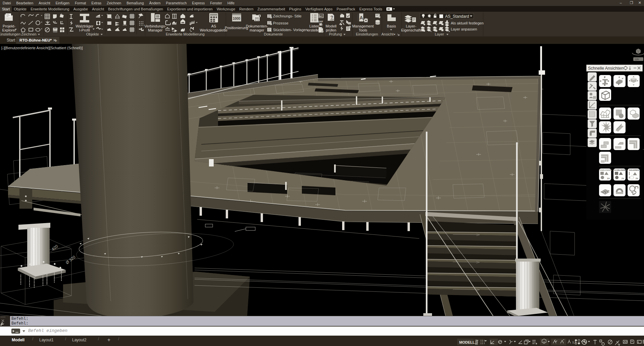 The width and height of the screenshot is (644, 346). Describe the element at coordinates (621, 170) in the screenshot. I see `svg-text: AUSBLENDEN` at that location.